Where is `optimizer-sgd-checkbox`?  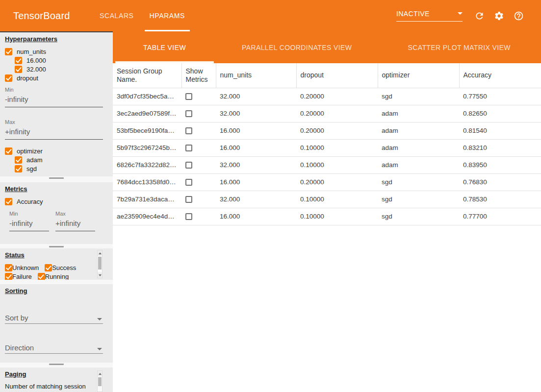 optimizer-sgd-checkbox is located at coordinates (19, 169).